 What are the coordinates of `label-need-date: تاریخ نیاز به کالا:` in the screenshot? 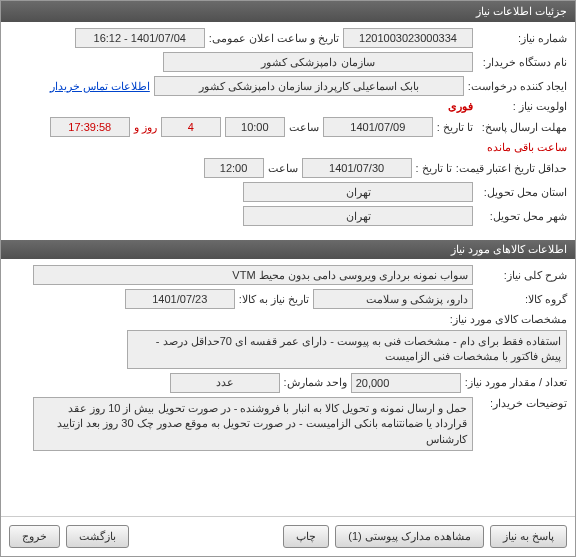 It's located at (274, 300).